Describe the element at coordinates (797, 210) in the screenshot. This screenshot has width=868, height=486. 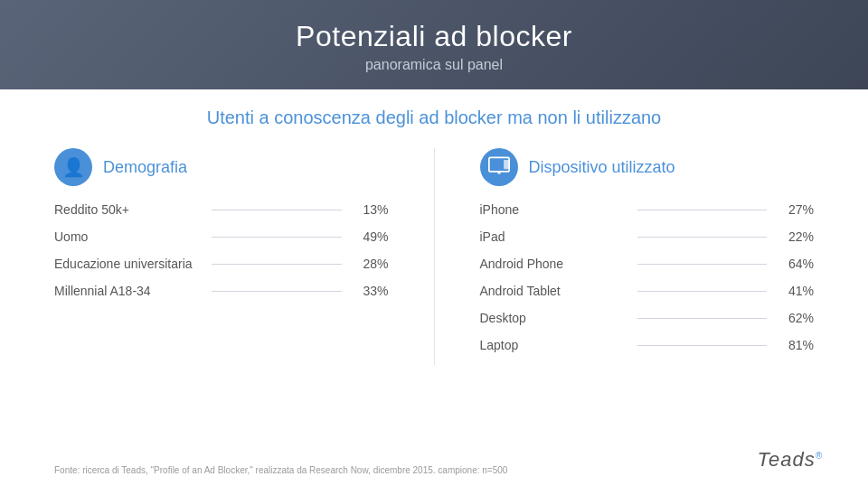
I see `row-value: 27%` at that location.